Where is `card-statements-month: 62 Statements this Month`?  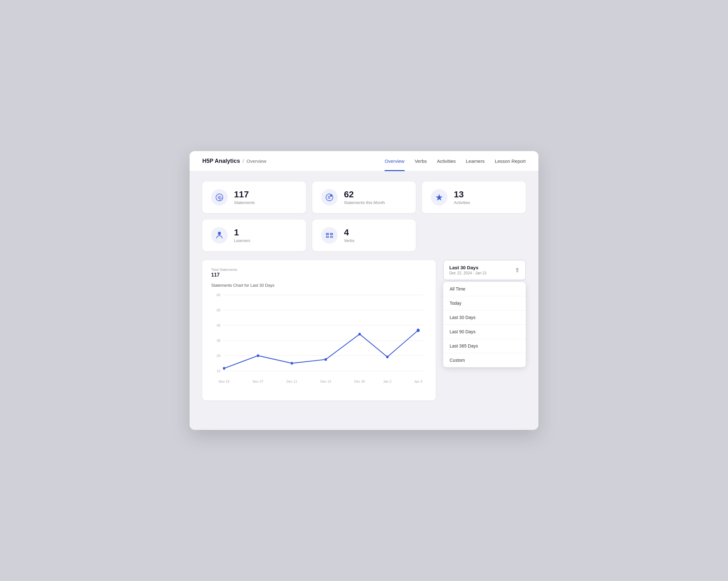 card-statements-month: 62 Statements this Month is located at coordinates (364, 197).